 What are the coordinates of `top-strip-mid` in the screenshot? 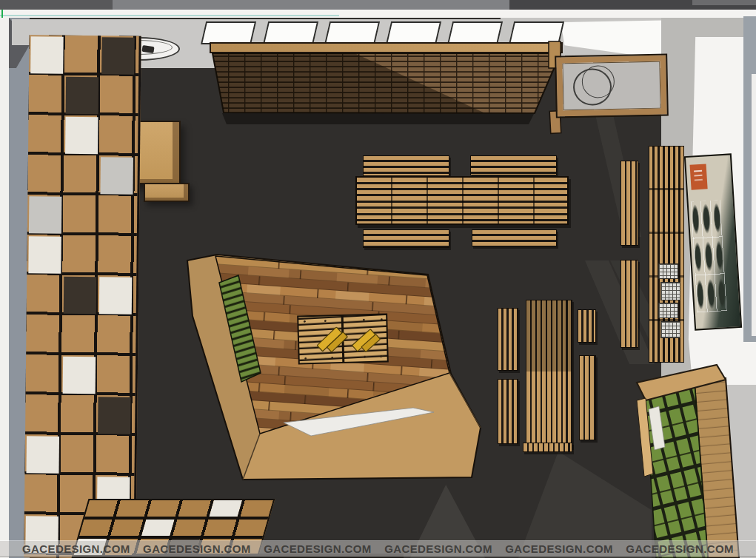 It's located at (311, 4).